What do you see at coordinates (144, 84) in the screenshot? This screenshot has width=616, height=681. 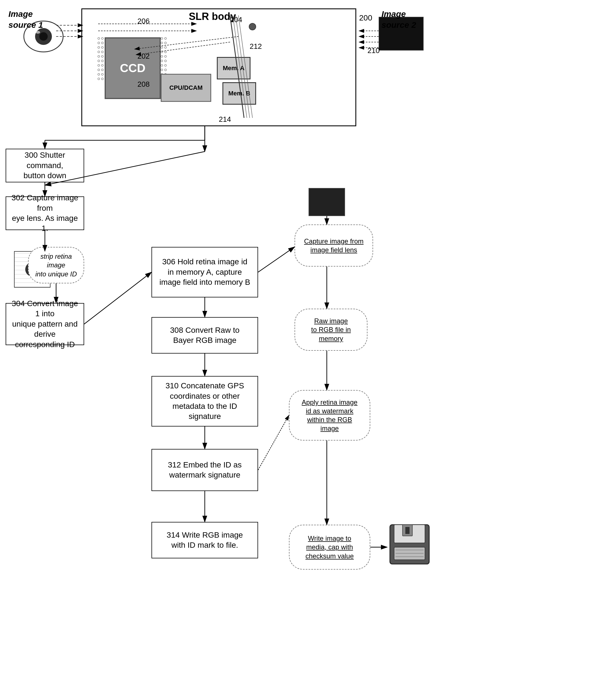 I see `ref-208: 208` at bounding box center [144, 84].